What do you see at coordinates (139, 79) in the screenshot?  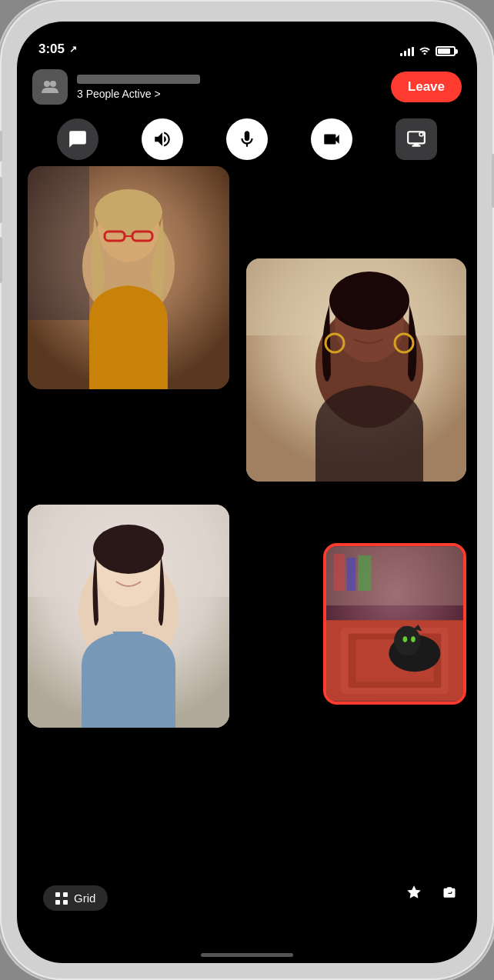 I see `call-name-redacted` at bounding box center [139, 79].